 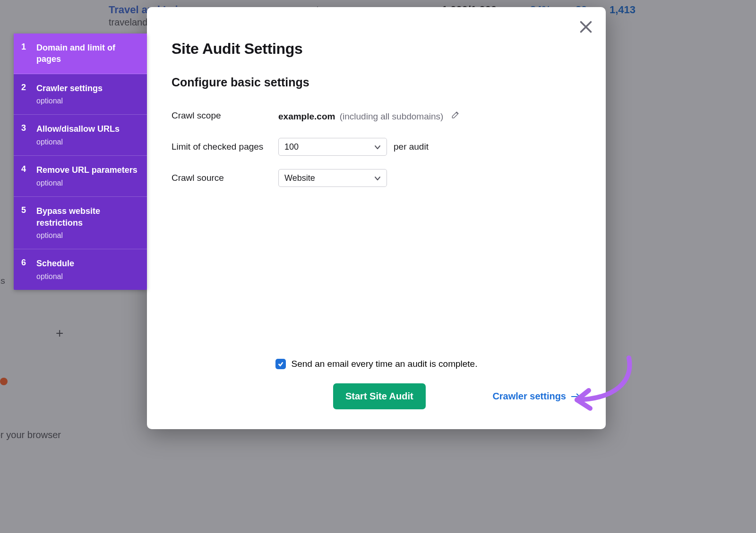 What do you see at coordinates (87, 54) in the screenshot?
I see `step-label: Domain and limit of pages` at bounding box center [87, 54].